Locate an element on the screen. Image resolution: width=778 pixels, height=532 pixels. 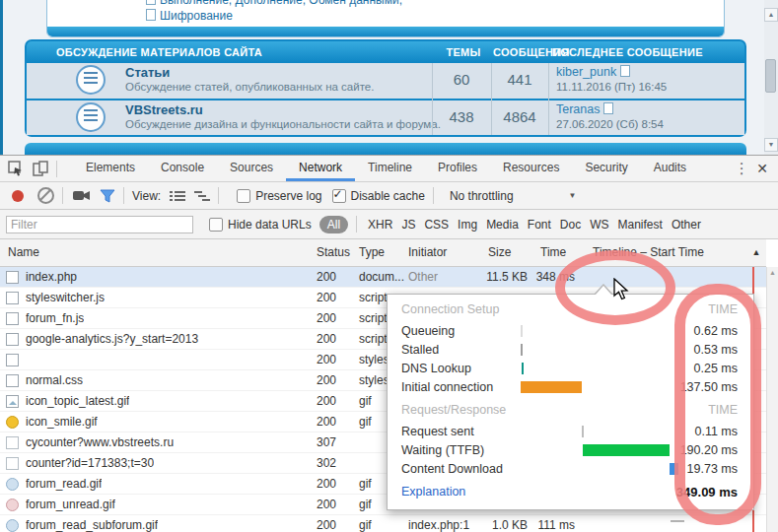
next-section-header-bar is located at coordinates (386, 149).